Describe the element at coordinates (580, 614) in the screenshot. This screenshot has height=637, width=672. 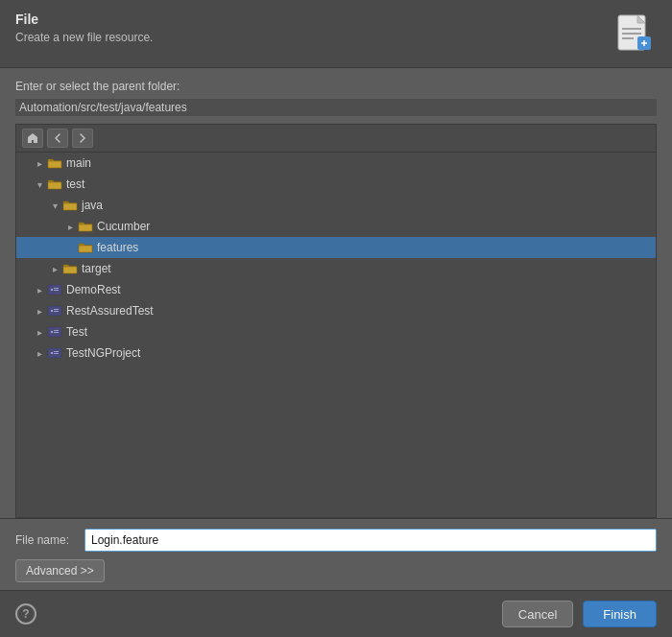
I see `footer-buttons: Cancel Finish` at that location.